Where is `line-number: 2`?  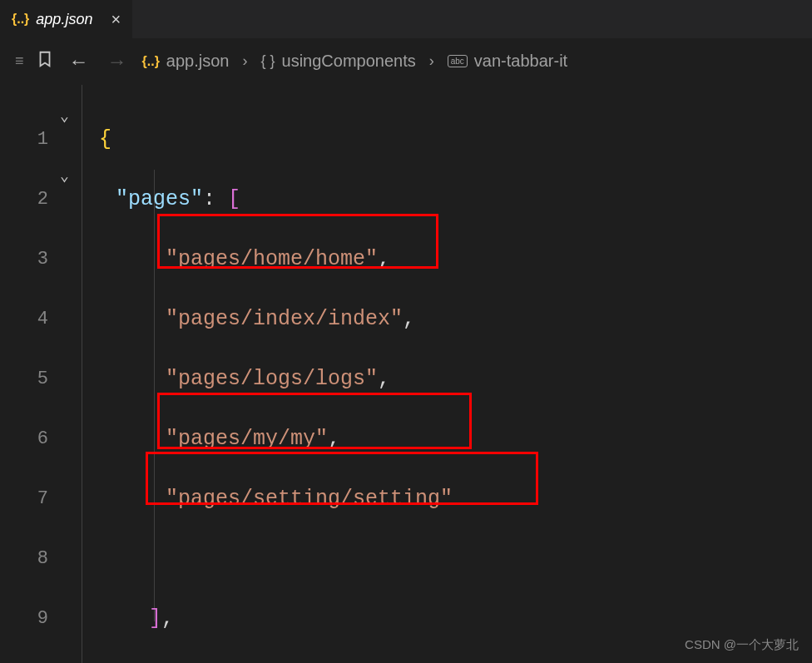
line-number: 2 is located at coordinates (41, 200).